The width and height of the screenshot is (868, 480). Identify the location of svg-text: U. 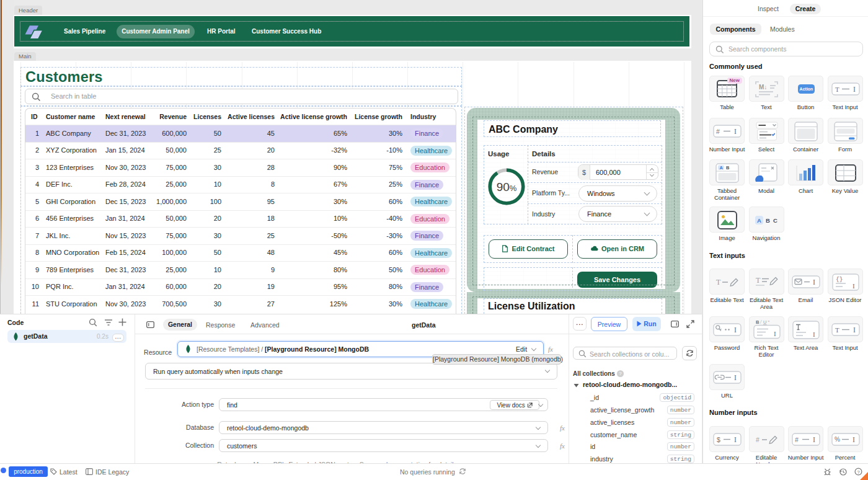
(765, 322).